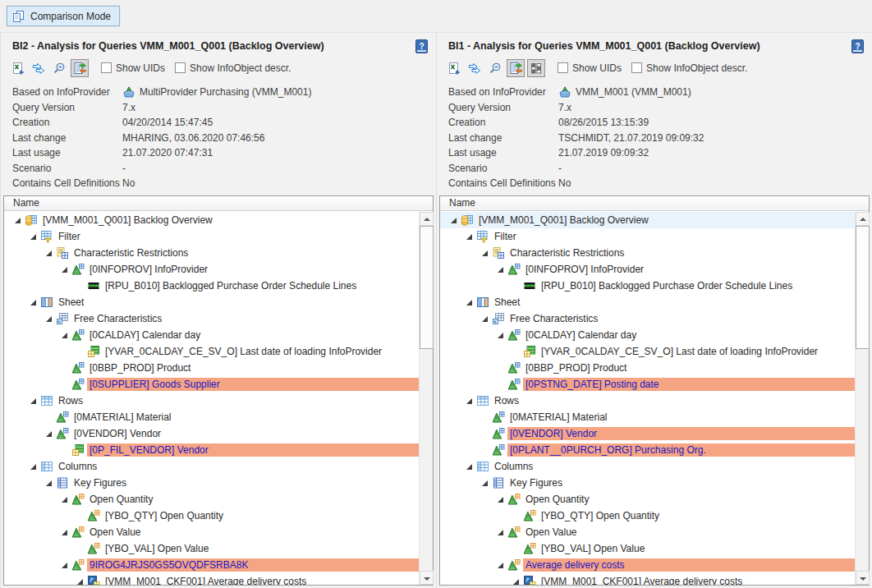 The height and width of the screenshot is (588, 872). Describe the element at coordinates (647, 450) in the screenshot. I see `tree-row: [0PLANT__0PURCH_ORG] Purchasing Org.` at that location.